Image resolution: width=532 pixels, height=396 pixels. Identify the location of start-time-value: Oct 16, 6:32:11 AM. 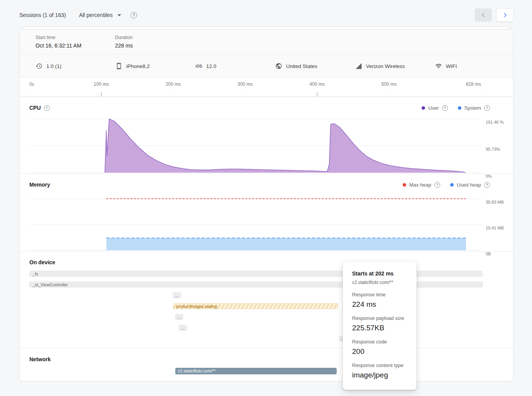
(75, 46).